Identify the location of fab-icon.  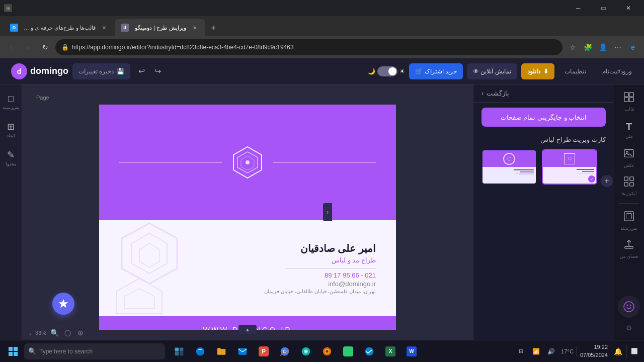
(63, 304).